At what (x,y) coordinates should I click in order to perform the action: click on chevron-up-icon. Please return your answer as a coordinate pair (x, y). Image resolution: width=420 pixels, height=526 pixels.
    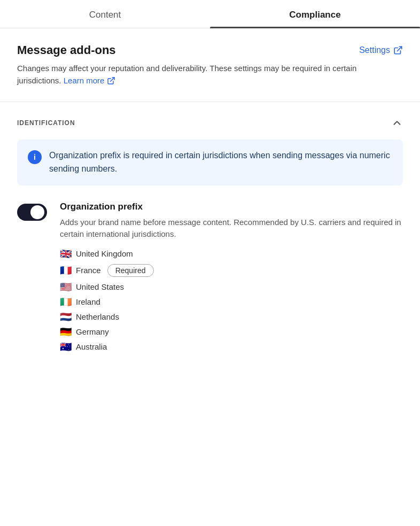
    Looking at the image, I should click on (397, 123).